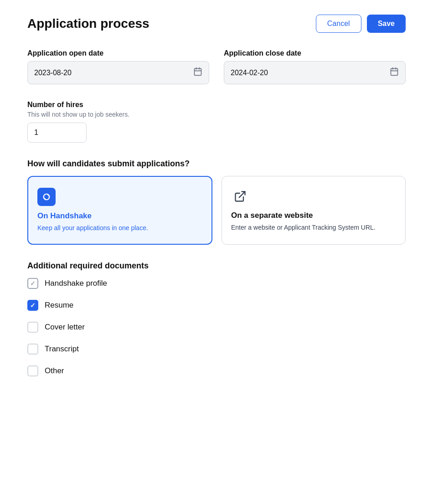 This screenshot has height=504, width=433. Describe the element at coordinates (59, 305) in the screenshot. I see `checkbox-label-resume: Resume` at that location.